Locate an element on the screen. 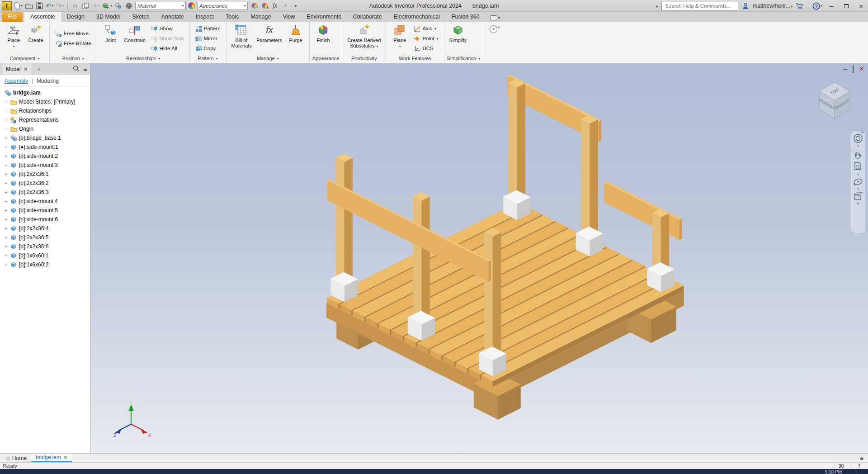 This screenshot has width=868, height=474. simplify-button: Simplify is located at coordinates (458, 38).